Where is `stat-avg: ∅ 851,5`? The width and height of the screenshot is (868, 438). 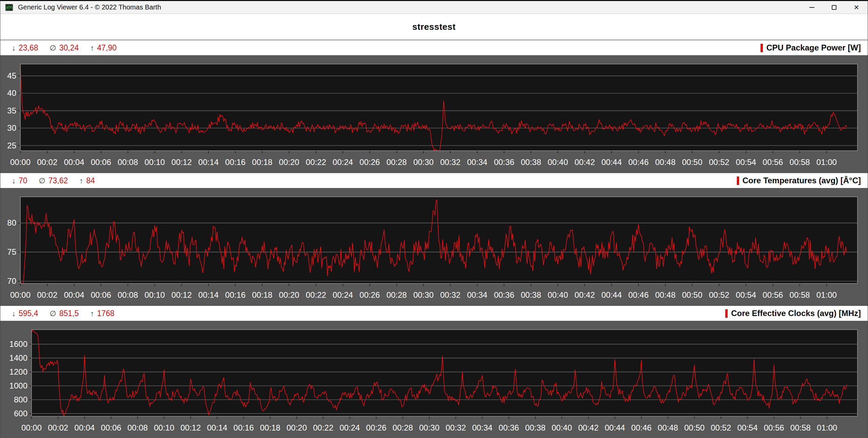 stat-avg: ∅ 851,5 is located at coordinates (64, 314).